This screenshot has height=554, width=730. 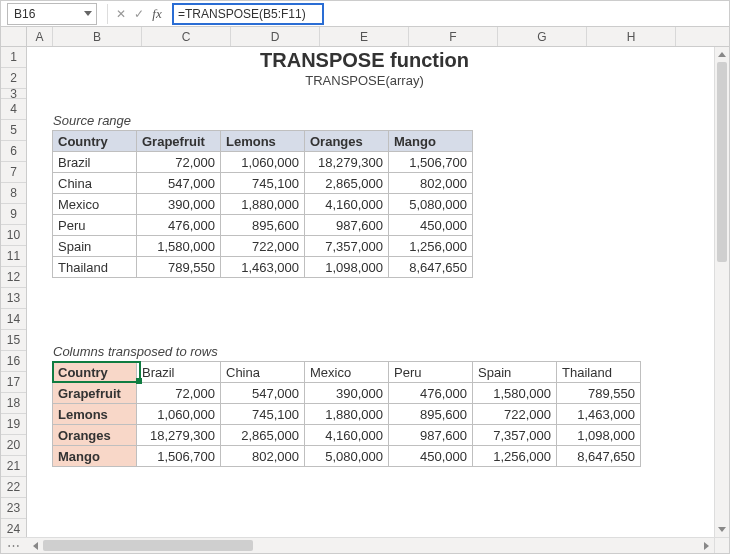 I want to click on source-cell: 8,647,650, so click(x=431, y=268).